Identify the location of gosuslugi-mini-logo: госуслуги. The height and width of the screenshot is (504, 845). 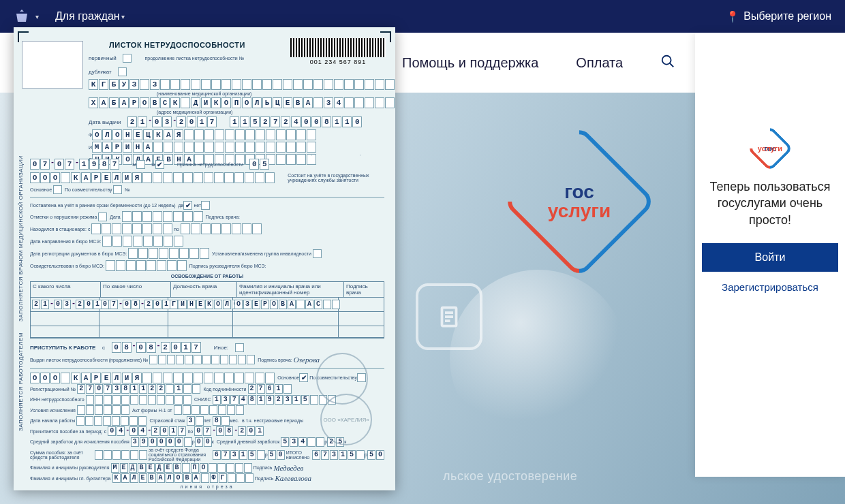
(770, 148).